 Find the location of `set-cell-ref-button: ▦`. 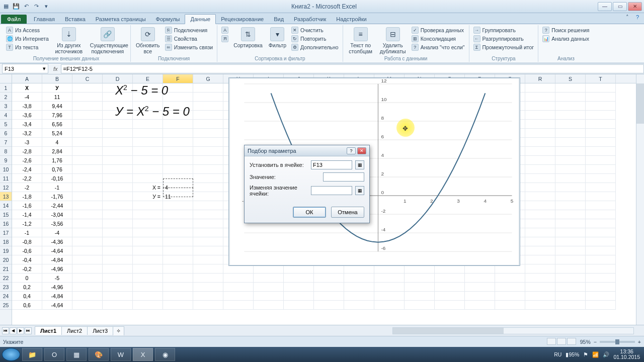

set-cell-ref-button: ▦ is located at coordinates (360, 165).